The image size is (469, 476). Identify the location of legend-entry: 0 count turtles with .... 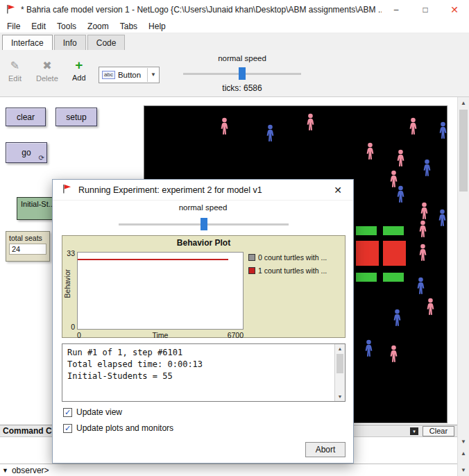
(287, 257).